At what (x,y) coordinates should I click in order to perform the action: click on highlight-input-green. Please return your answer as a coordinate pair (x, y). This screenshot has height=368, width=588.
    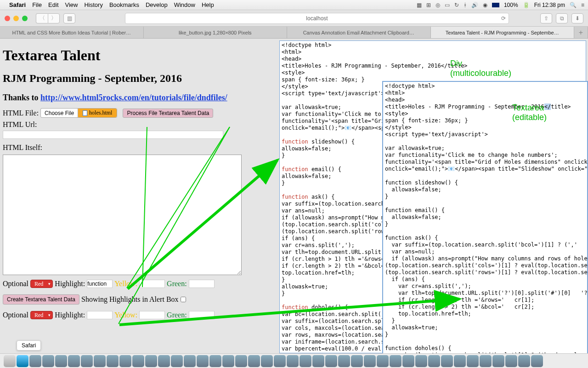
    Looking at the image, I should click on (202, 284).